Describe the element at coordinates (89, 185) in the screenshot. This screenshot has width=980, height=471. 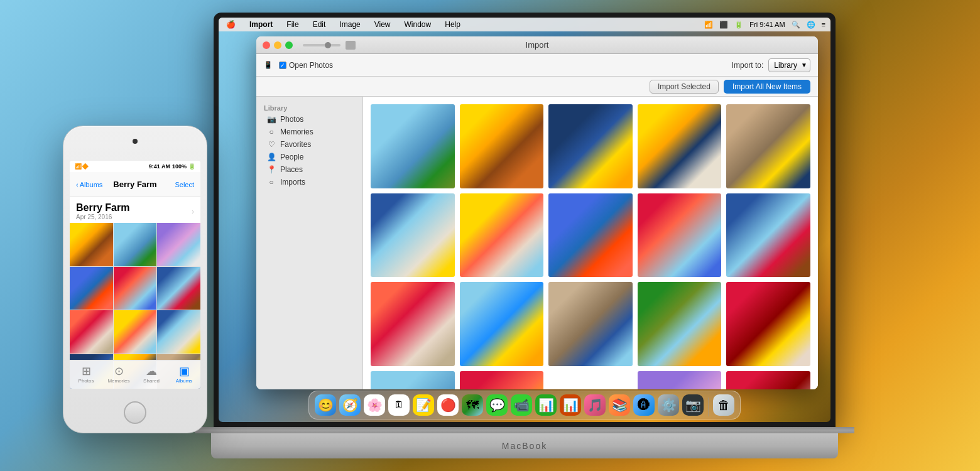
I see `ios-back-button: ‹ Albums` at that location.